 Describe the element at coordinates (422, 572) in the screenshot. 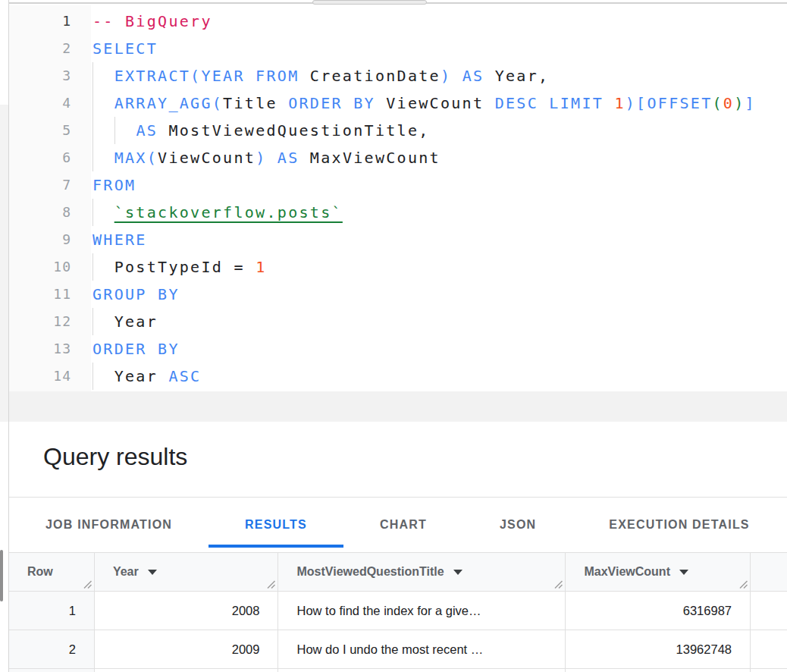

I see `column-header-mostviewedquestiontitle: MostViewedQuestionTitle` at that location.